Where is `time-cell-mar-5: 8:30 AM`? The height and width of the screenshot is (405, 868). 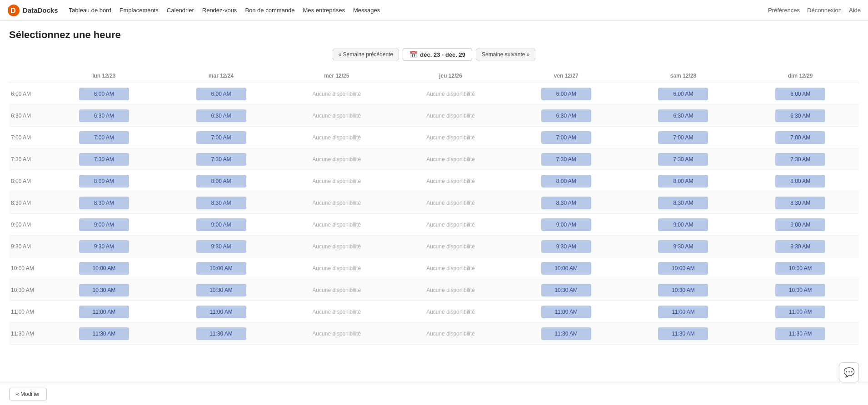 time-cell-mar-5: 8:30 AM is located at coordinates (221, 203).